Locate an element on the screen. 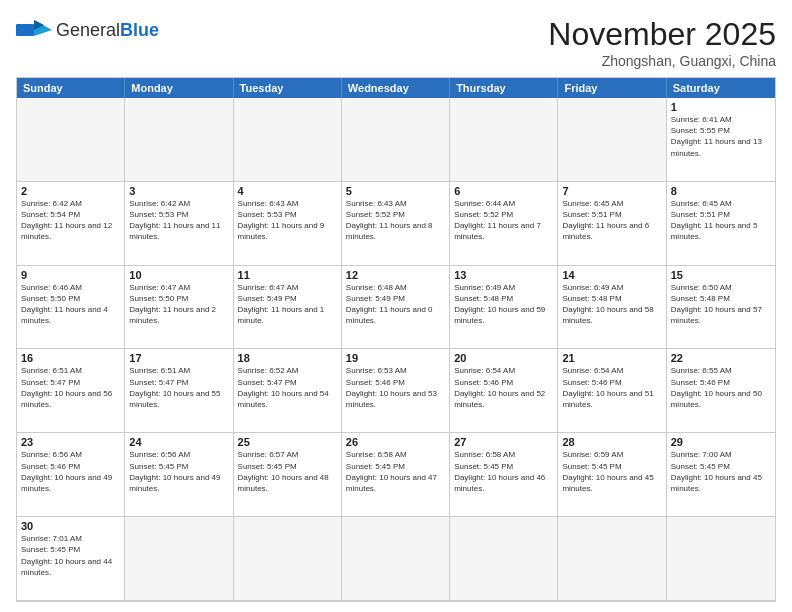  cell-info: Sunrise: 6:55 AM Sunset: 5:46 PM Dayligh… is located at coordinates (721, 388).